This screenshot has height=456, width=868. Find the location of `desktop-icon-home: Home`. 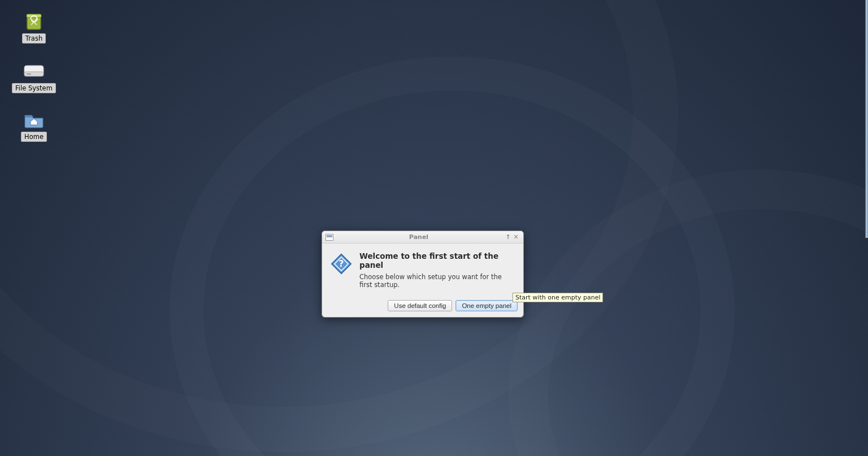

desktop-icon-home: Home is located at coordinates (34, 125).